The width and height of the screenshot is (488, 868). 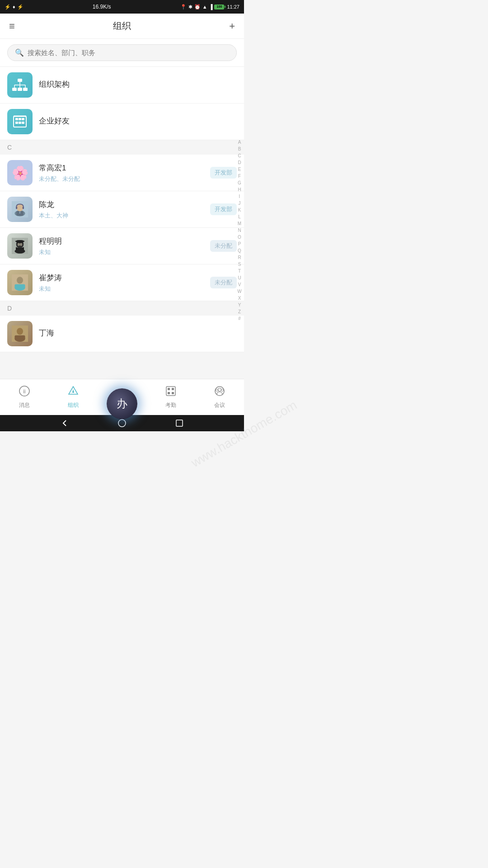 What do you see at coordinates (122, 173) in the screenshot?
I see `list-item-chang: 🌸 常高宏1 未分配、未分配 开发部` at bounding box center [122, 173].